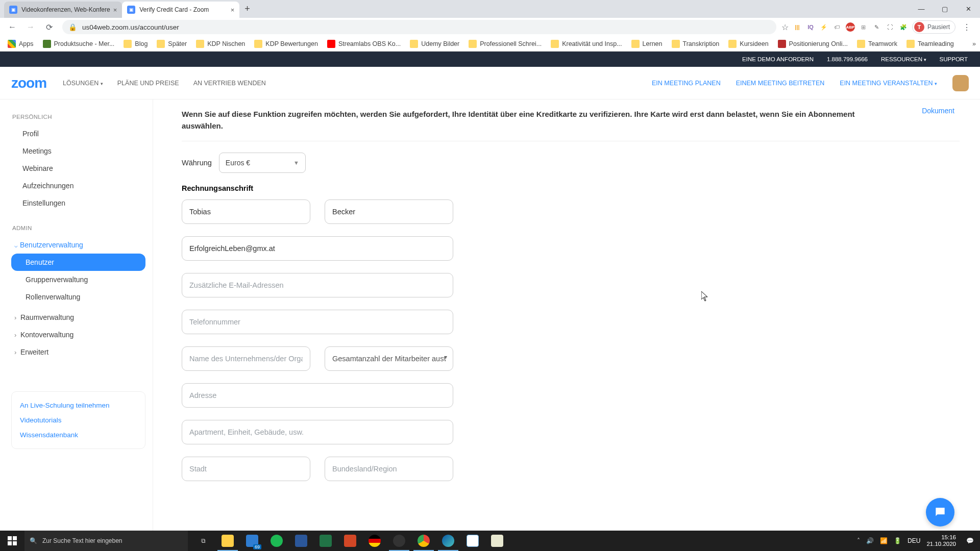  What do you see at coordinates (106, 541) in the screenshot?
I see `taskbar-search: 🔍 Zur Suche Text hier eingeben` at bounding box center [106, 541].